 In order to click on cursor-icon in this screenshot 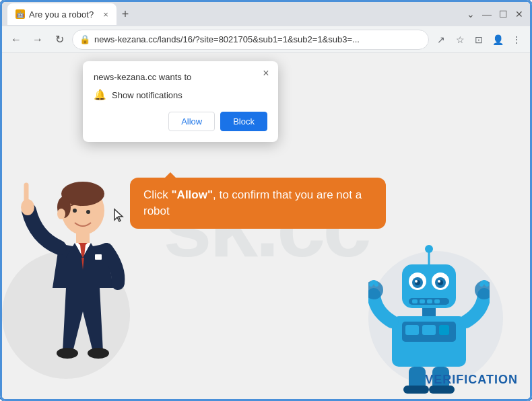, I will do `click(119, 215)`.